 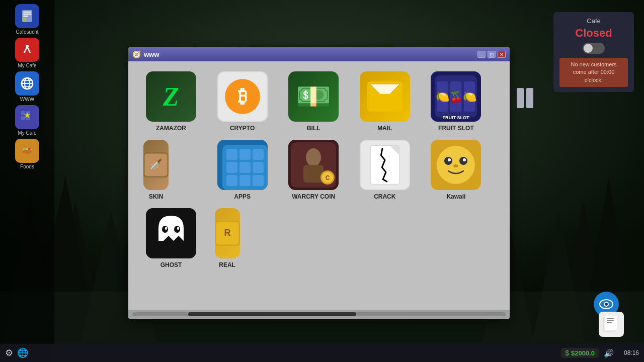 What do you see at coordinates (27, 83) in the screenshot?
I see `www-icon` at bounding box center [27, 83].